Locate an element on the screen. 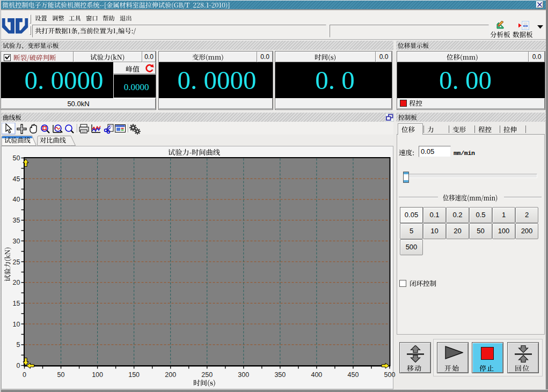  svg-text: 45 is located at coordinates (17, 179).